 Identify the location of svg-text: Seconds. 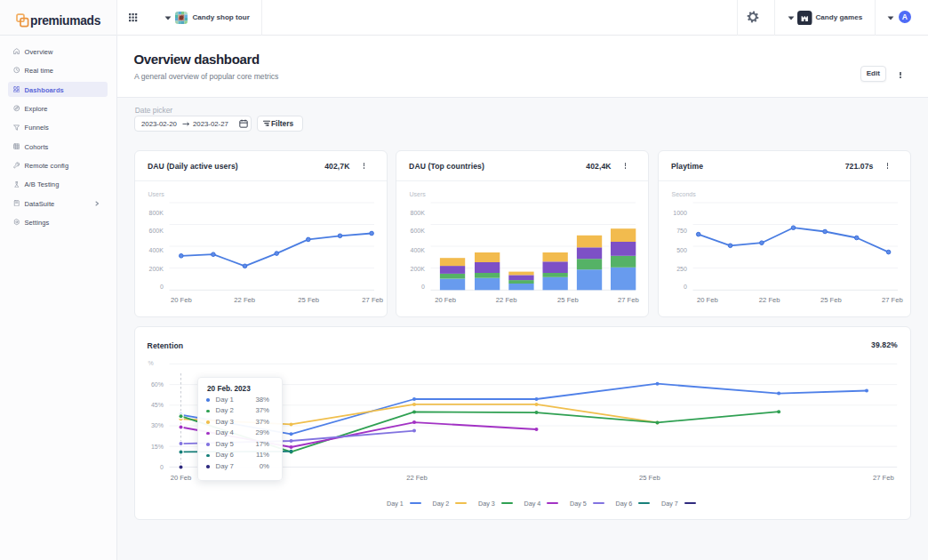
(684, 194).